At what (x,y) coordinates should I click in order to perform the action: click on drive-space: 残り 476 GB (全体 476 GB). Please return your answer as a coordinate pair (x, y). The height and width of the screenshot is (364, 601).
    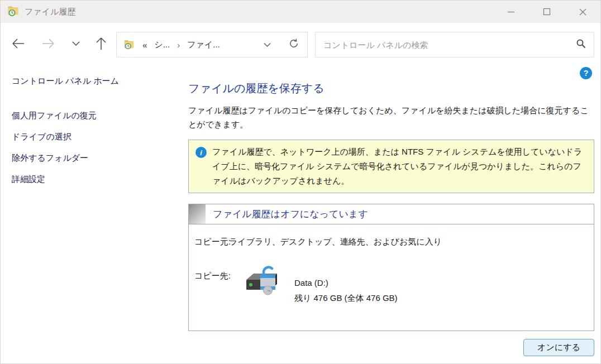
    Looking at the image, I should click on (346, 298).